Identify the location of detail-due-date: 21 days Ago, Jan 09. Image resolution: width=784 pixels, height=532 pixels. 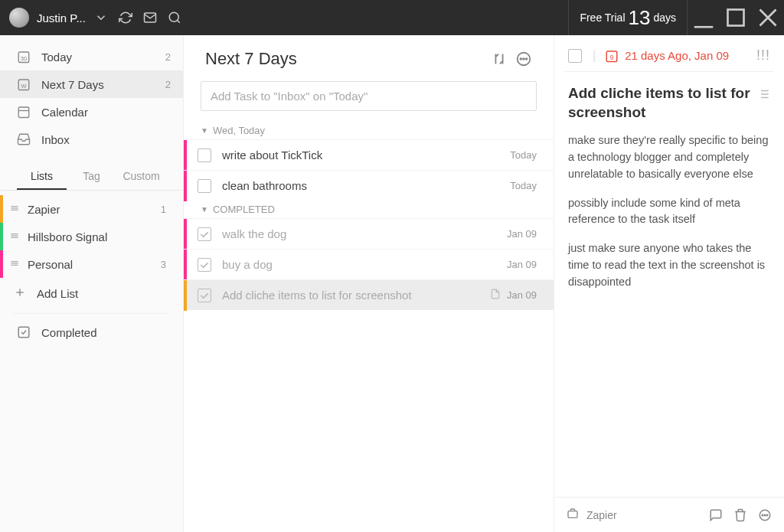
(691, 55).